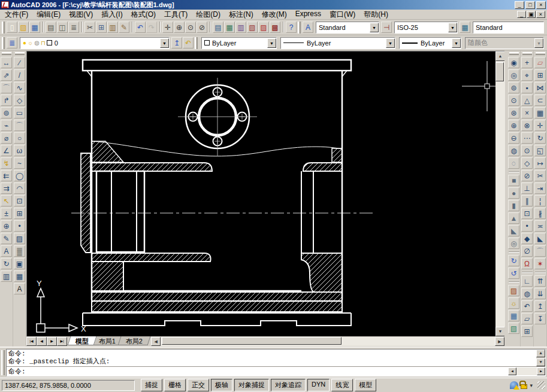 Image resolution: width=547 pixels, height=392 pixels. Describe the element at coordinates (19, 226) in the screenshot. I see `point-icon: •` at that location.